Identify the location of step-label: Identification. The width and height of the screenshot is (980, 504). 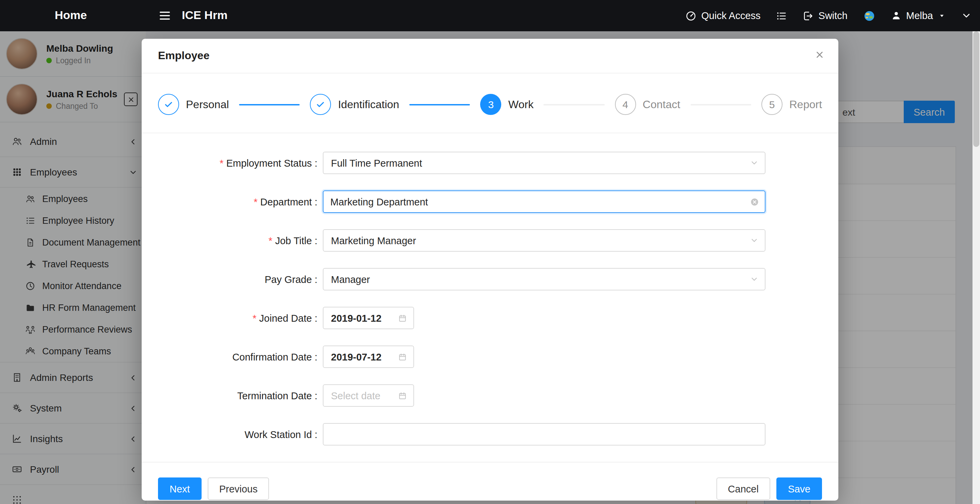
(369, 105).